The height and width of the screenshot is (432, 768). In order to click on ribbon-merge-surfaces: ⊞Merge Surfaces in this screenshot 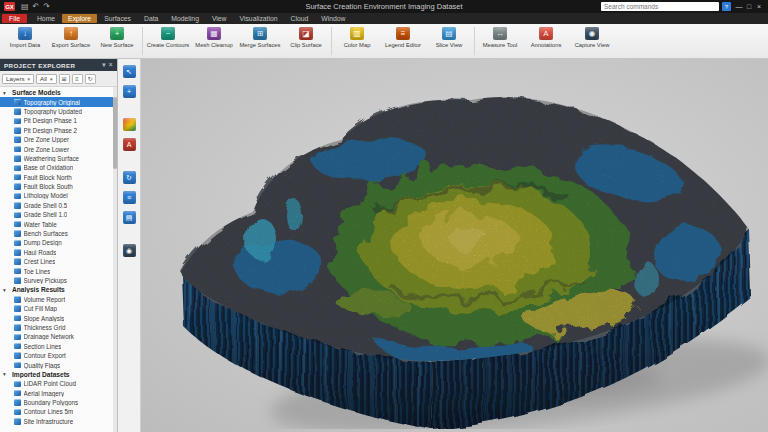, I will do `click(260, 41)`.